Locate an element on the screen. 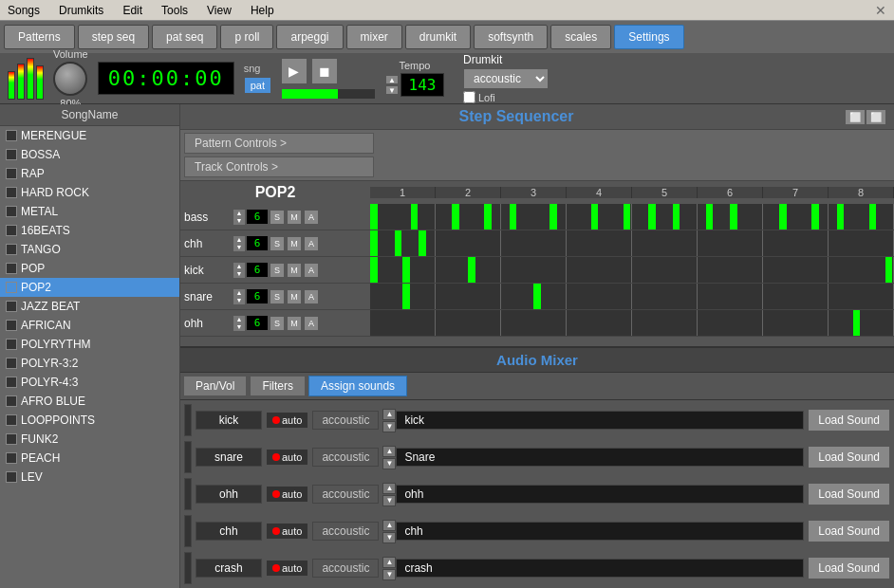 This screenshot has width=894, height=588. smr-btn-m: M is located at coordinates (294, 323).